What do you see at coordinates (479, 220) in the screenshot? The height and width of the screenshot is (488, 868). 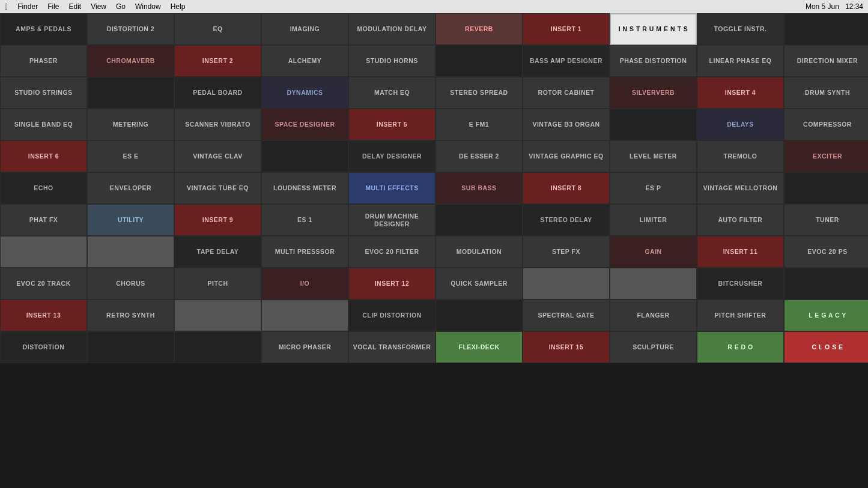 I see `grid-cell-r8-c9` at bounding box center [479, 220].